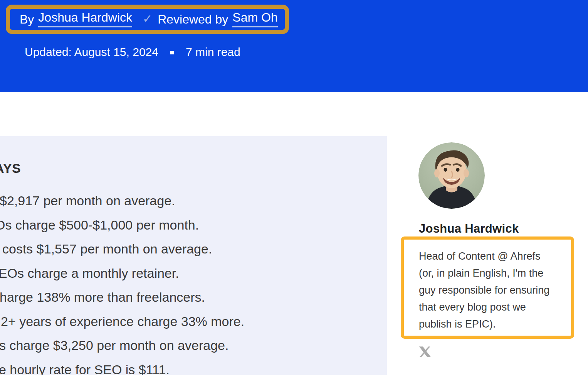 The width and height of the screenshot is (588, 375). I want to click on reviewer-link: Sam Oh, so click(255, 19).